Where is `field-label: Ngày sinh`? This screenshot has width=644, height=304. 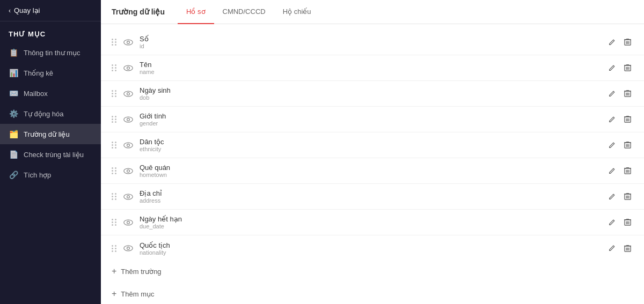 field-label: Ngày sinh is located at coordinates (369, 90).